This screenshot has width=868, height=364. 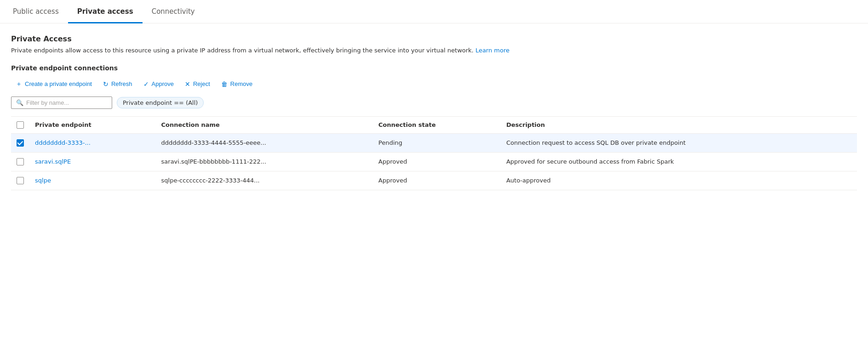 What do you see at coordinates (54, 84) in the screenshot?
I see `create-private-endpoint-button: ＋ Create a private endpoint` at bounding box center [54, 84].